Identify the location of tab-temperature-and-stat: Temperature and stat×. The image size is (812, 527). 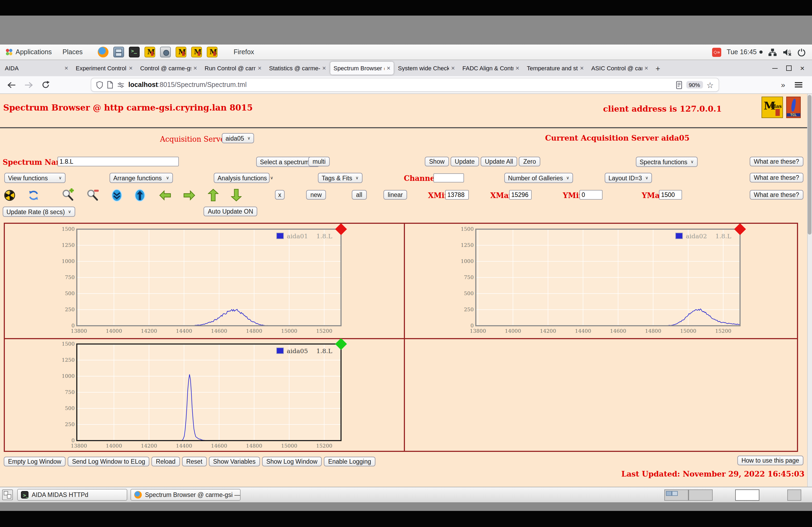
(555, 68).